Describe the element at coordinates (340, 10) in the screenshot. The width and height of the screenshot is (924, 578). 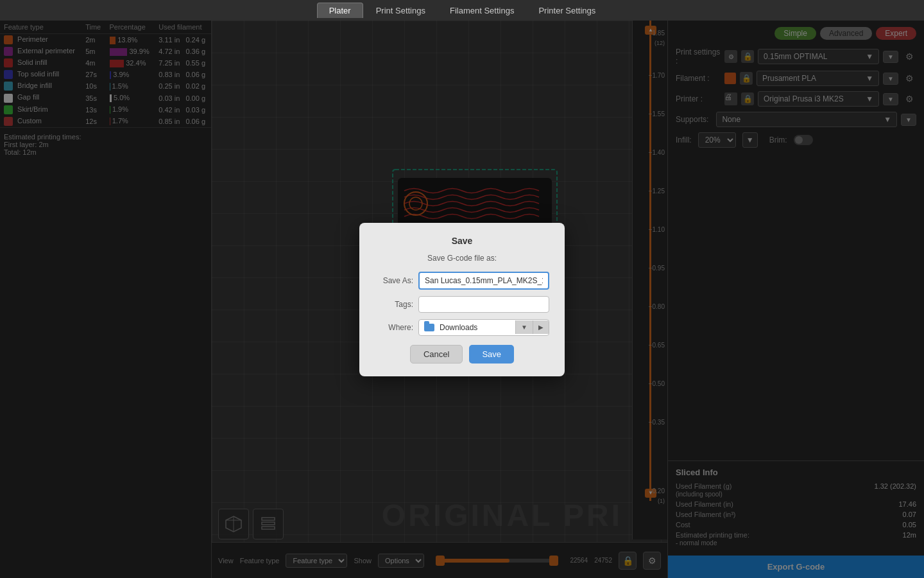
I see `tab-plater: Plater` at that location.